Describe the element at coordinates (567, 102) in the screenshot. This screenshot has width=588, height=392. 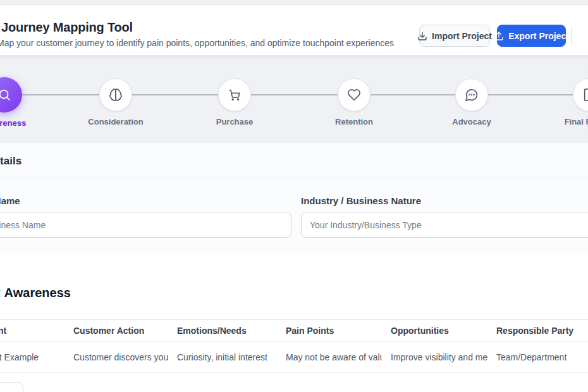
I see `stage-final-review: Final Review` at that location.